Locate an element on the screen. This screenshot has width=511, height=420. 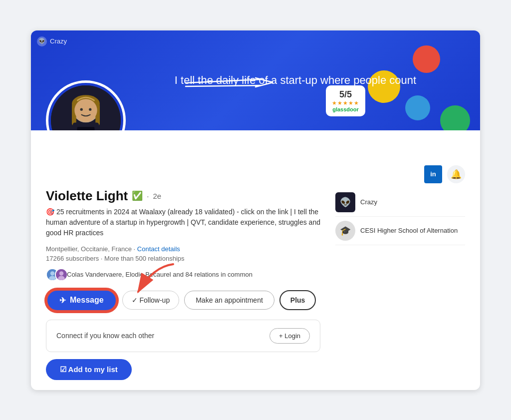
connect-text: Connect if you know each other is located at coordinates (105, 336).